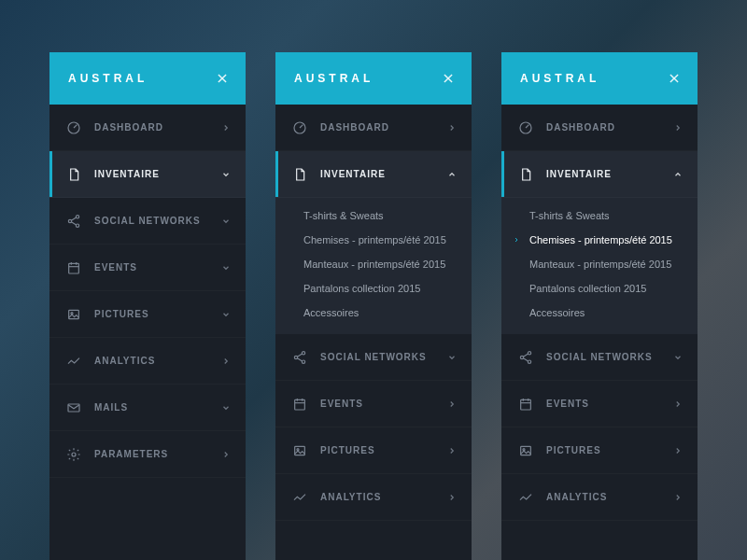 Image resolution: width=747 pixels, height=560 pixels. Describe the element at coordinates (148, 455) in the screenshot. I see `nav-parameters: PARAMETERS` at that location.